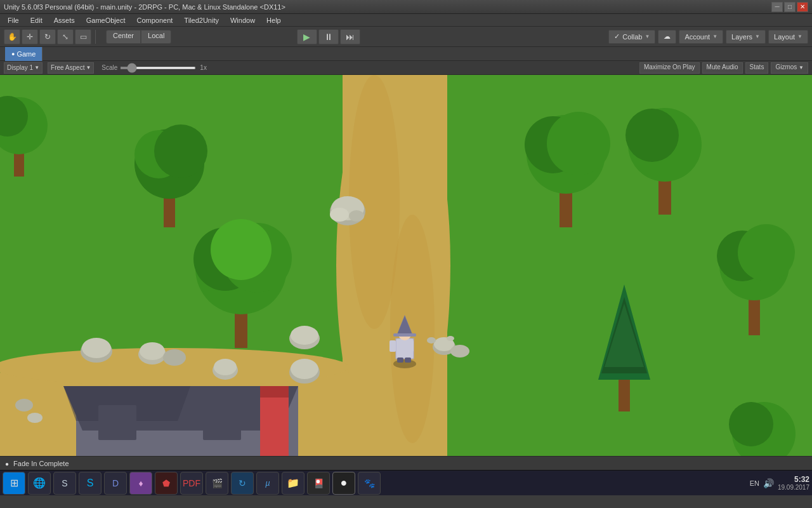  I want to click on right-toolbar: ✓ Collab ▼ ☁ Account ▼ Layers ▼ Layout ▼, so click(708, 37).